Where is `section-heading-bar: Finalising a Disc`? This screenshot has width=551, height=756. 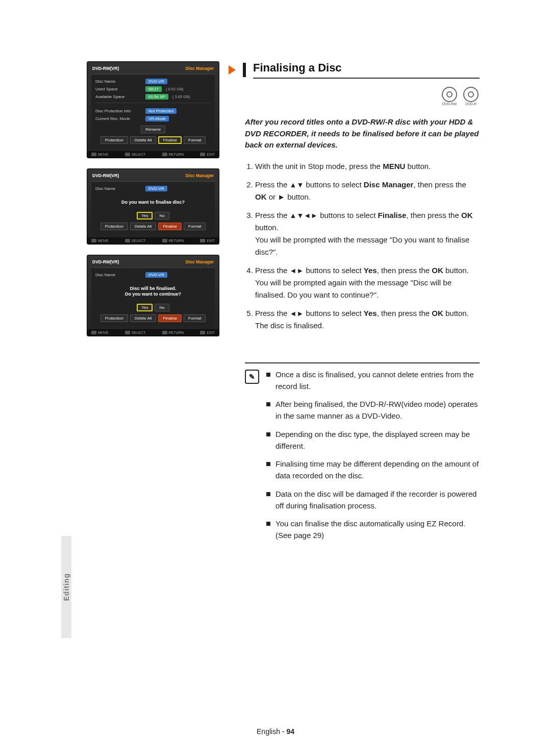 section-heading-bar: Finalising a Disc is located at coordinates (362, 70).